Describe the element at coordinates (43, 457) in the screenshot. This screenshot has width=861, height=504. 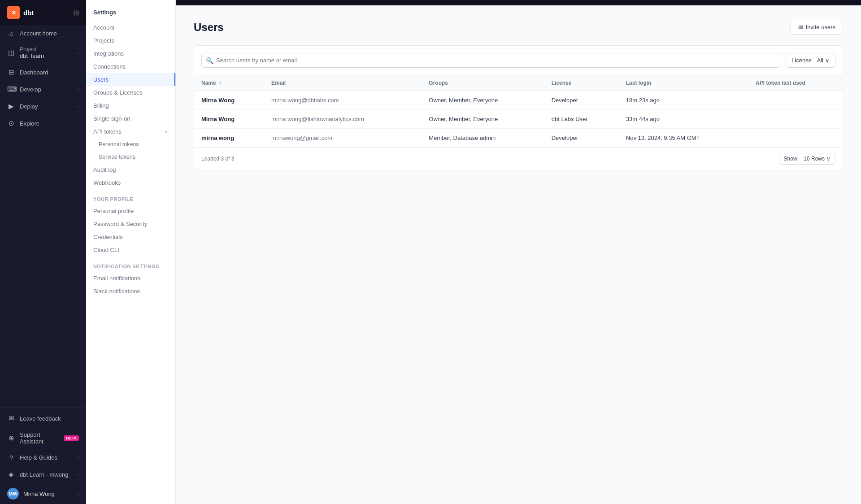
I see `sidebar-item-help-guides: ? Help & Guides ›` at that location.